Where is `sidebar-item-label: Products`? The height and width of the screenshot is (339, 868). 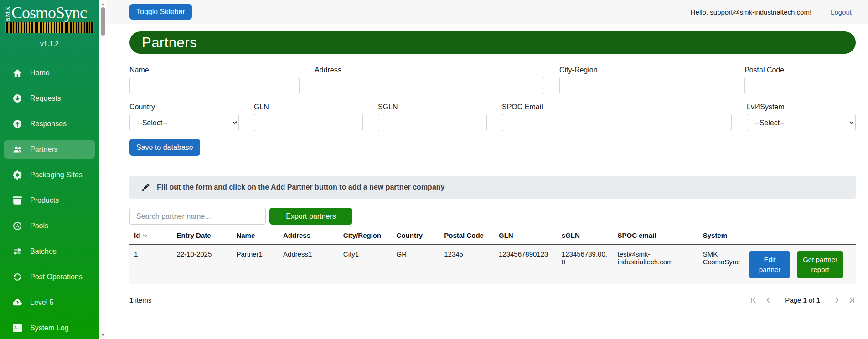 sidebar-item-label: Products is located at coordinates (45, 200).